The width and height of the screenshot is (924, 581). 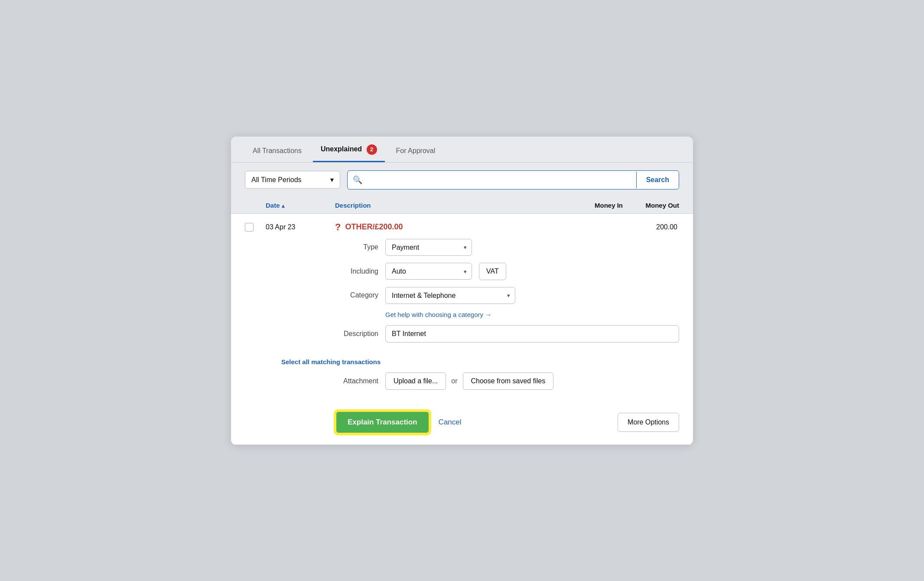 I want to click on including-field-row: Including Auto ▾ VAT, so click(x=507, y=271).